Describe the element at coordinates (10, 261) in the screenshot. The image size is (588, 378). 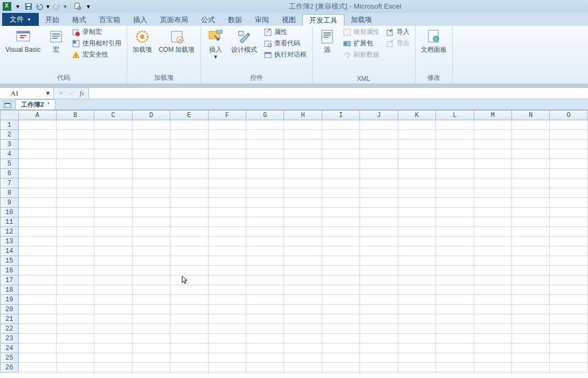
I see `row-header: 15` at that location.